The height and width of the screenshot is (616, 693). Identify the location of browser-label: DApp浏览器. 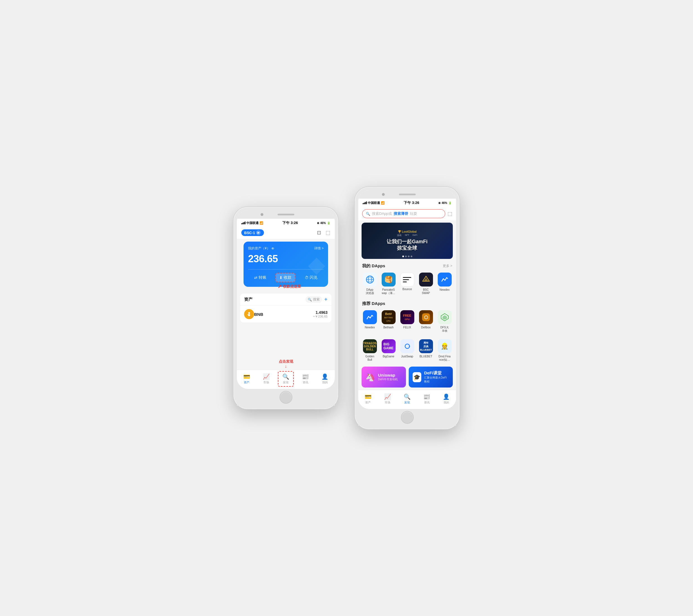
(370, 292).